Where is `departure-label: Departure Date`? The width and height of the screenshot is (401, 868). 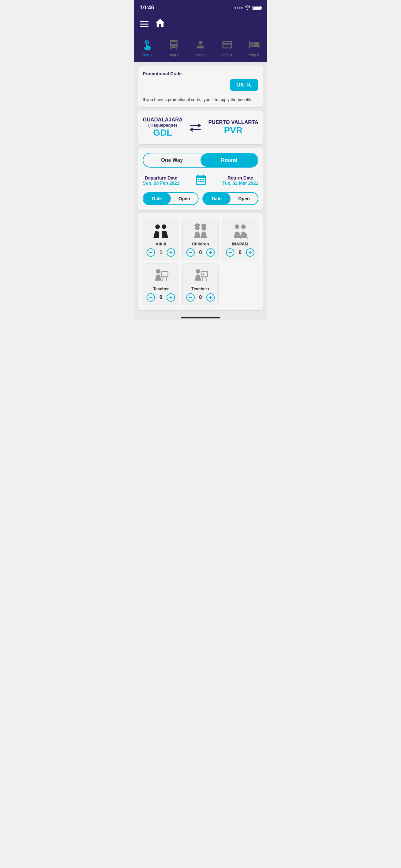 departure-label: Departure Date is located at coordinates (161, 178).